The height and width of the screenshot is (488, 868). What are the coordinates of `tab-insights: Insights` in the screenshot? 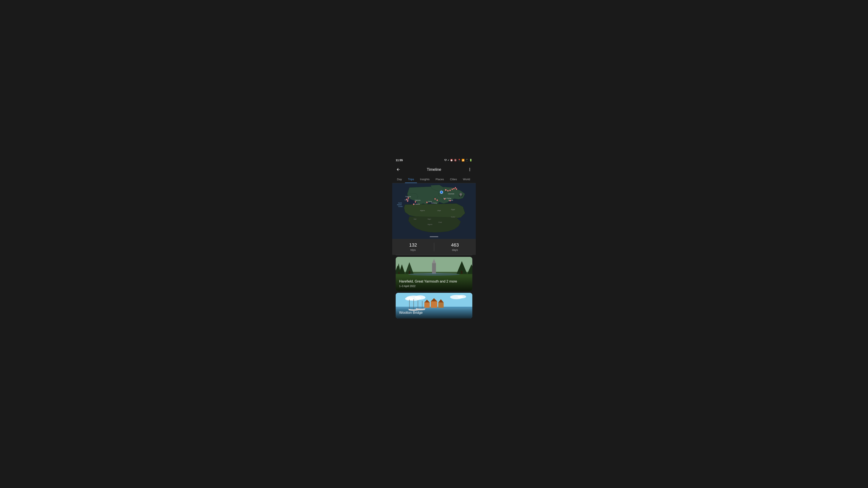 It's located at (425, 179).